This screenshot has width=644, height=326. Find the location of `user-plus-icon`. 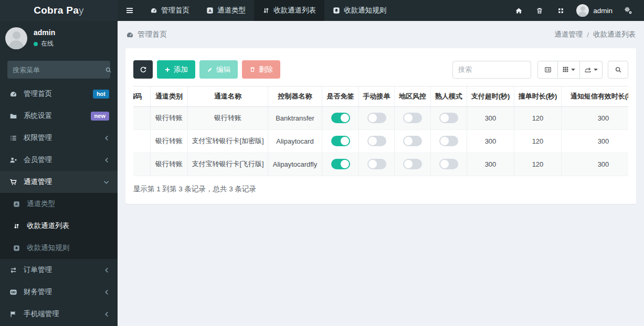

user-plus-icon is located at coordinates (13, 160).